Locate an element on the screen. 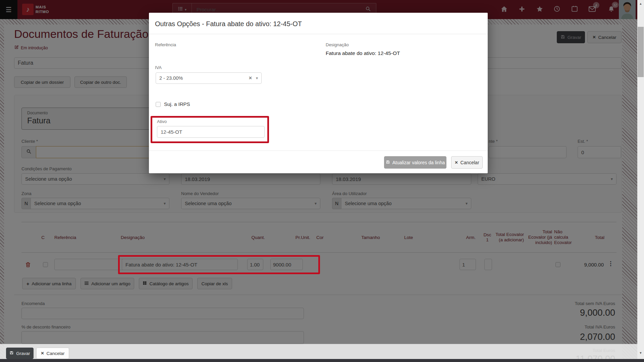 Image resolution: width=644 pixels, height=362 pixels. clear-selection-icon: × is located at coordinates (250, 78).